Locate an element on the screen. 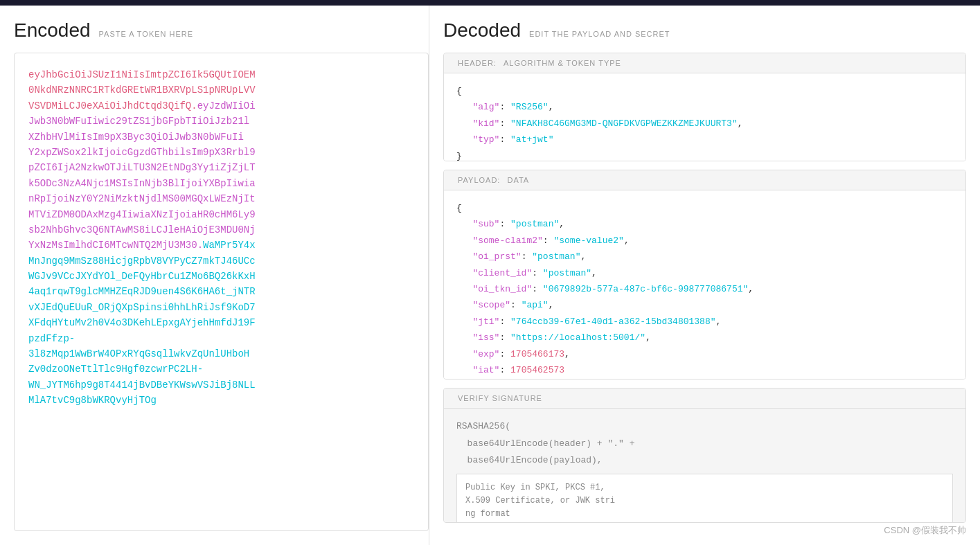  encoded-title: Encoded is located at coordinates (53, 30).